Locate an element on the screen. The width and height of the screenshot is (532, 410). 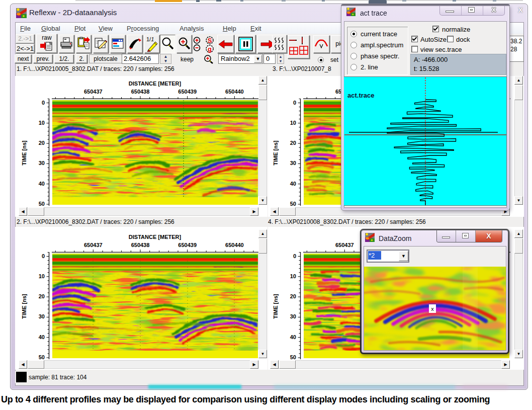
svg-text: x is located at coordinates (432, 309).